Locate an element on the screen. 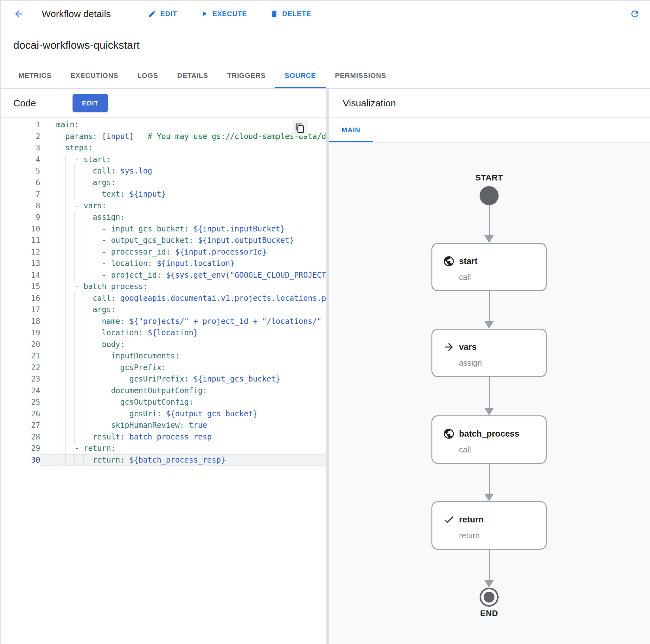  code-line: 17 args: is located at coordinates (164, 310).